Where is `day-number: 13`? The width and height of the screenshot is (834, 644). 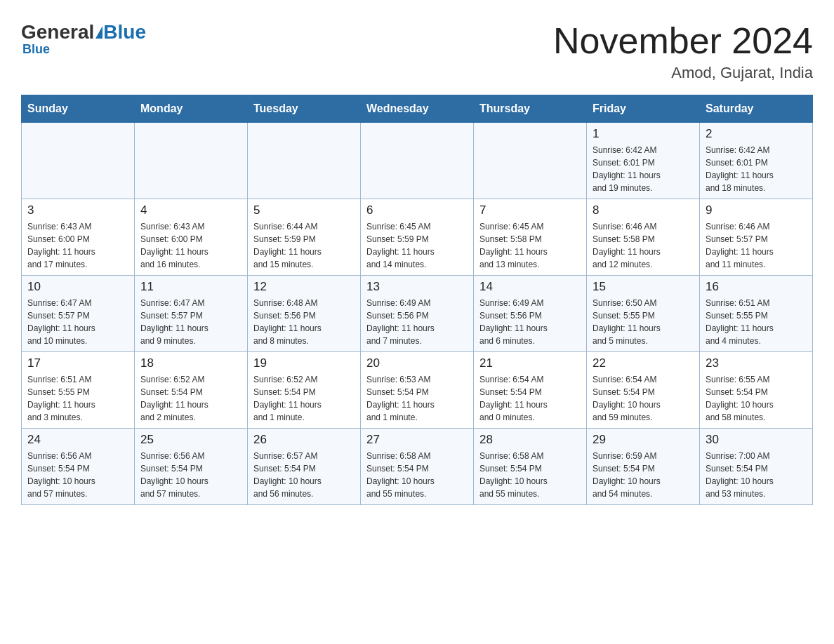
day-number: 13 is located at coordinates (417, 287).